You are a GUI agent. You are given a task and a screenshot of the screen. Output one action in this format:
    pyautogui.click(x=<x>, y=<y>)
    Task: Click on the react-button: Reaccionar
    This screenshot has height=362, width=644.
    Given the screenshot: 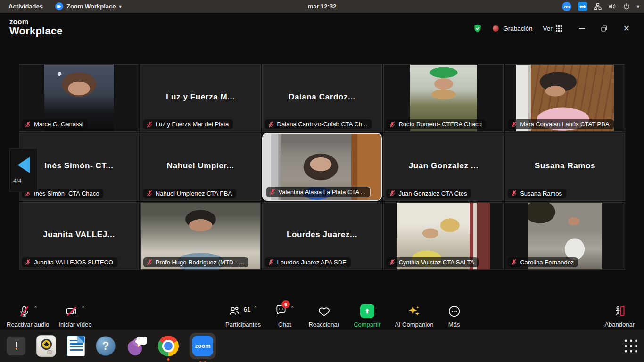 What is the action you would take?
    pyautogui.click(x=324, y=315)
    